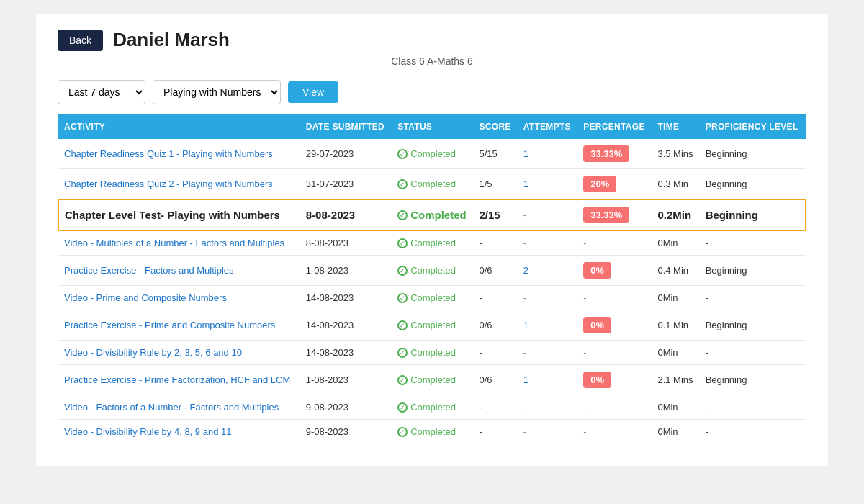  What do you see at coordinates (217, 92) in the screenshot?
I see `topic-select: Playing with Numbers Factors and Multipl…` at bounding box center [217, 92].